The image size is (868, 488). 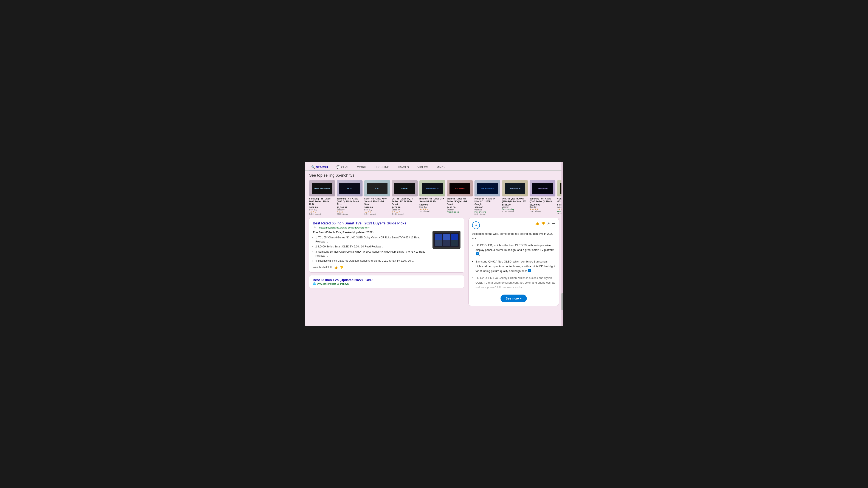 What do you see at coordinates (434, 199) in the screenshot?
I see `products-scroll: SAMSUNGCrystal UHD Samsung - 65" Class 8…` at bounding box center [434, 199].